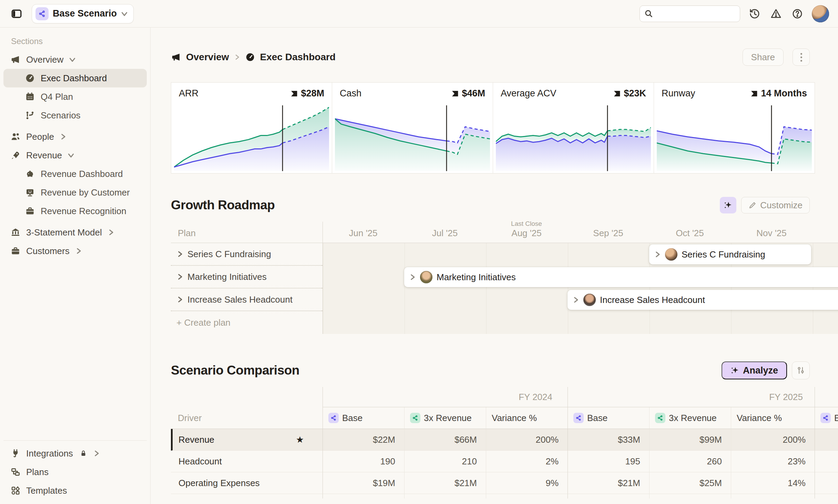 Image resolution: width=838 pixels, height=504 pixels. What do you see at coordinates (83, 453) in the screenshot?
I see `lock-icon` at bounding box center [83, 453].